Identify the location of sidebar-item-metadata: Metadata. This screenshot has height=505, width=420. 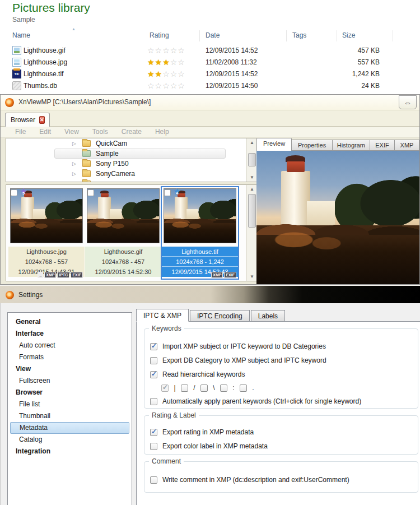
(69, 428).